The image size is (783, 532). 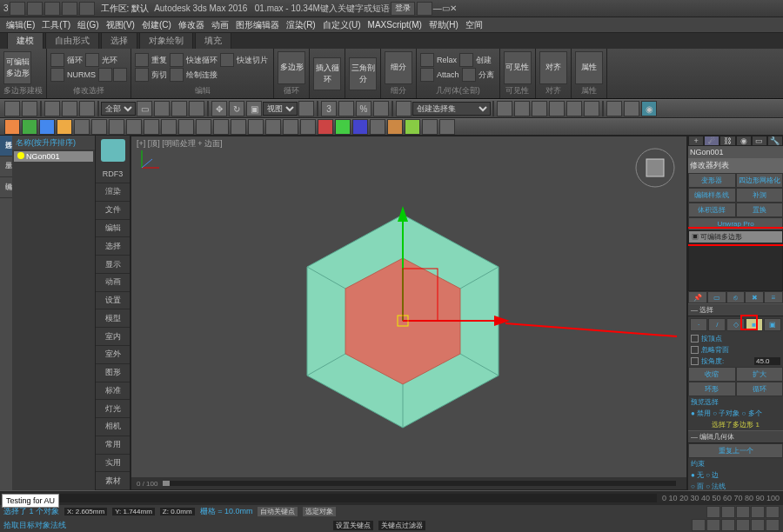 I want to click on btn-editspline: 编辑样条线, so click(x=712, y=195).